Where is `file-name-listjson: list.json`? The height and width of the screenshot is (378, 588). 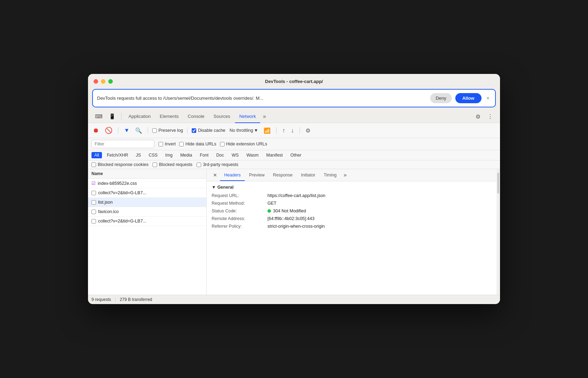 file-name-listjson: list.json is located at coordinates (105, 202).